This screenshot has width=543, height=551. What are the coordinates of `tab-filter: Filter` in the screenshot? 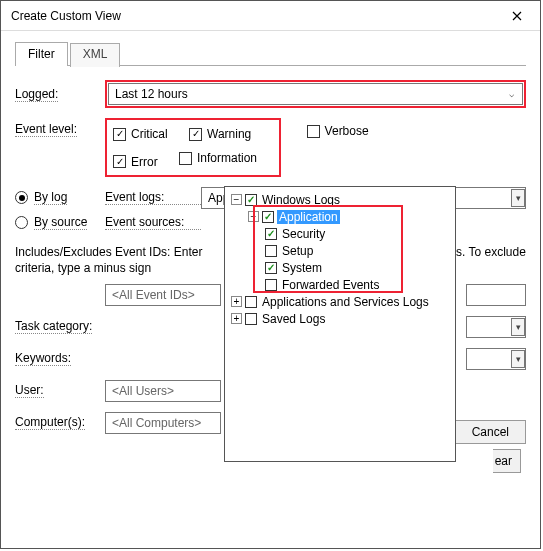 It's located at (42, 54).